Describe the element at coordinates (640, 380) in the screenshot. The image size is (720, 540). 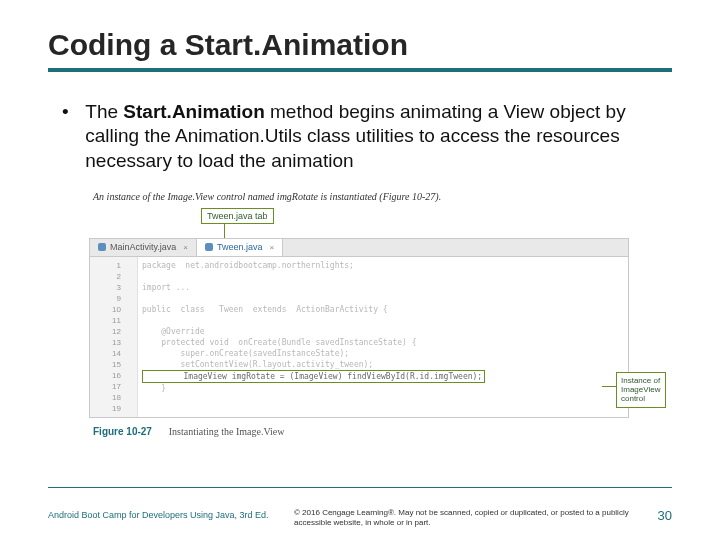
I see `callout-line: Instance of` at that location.